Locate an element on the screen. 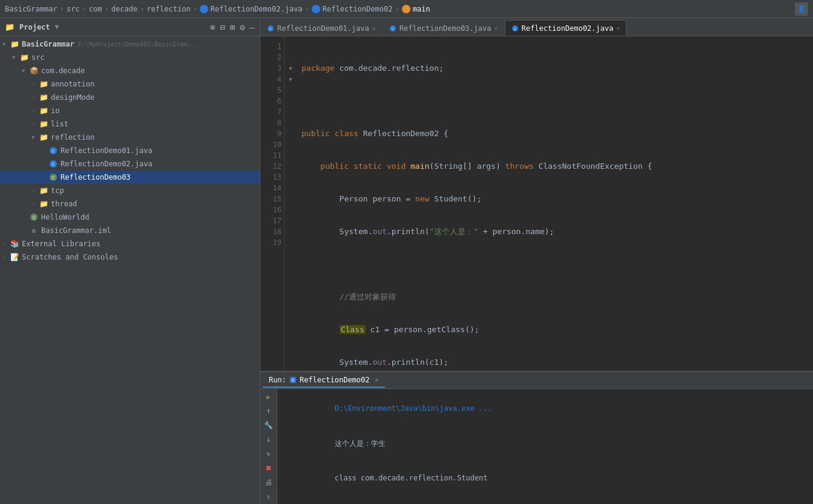 This screenshot has height=504, width=813. wrench-icon: 🔧 is located at coordinates (269, 425).